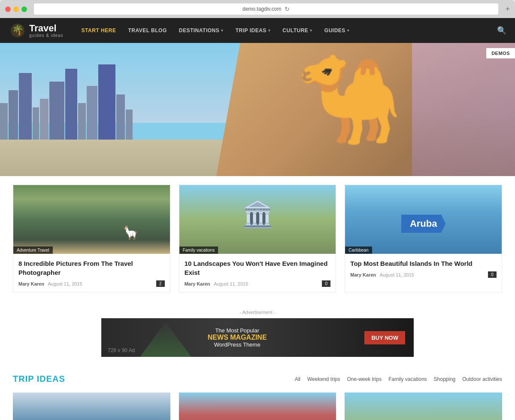 This screenshot has height=420, width=515. Describe the element at coordinates (423, 219) in the screenshot. I see `aruba-image: Aruba` at that location.